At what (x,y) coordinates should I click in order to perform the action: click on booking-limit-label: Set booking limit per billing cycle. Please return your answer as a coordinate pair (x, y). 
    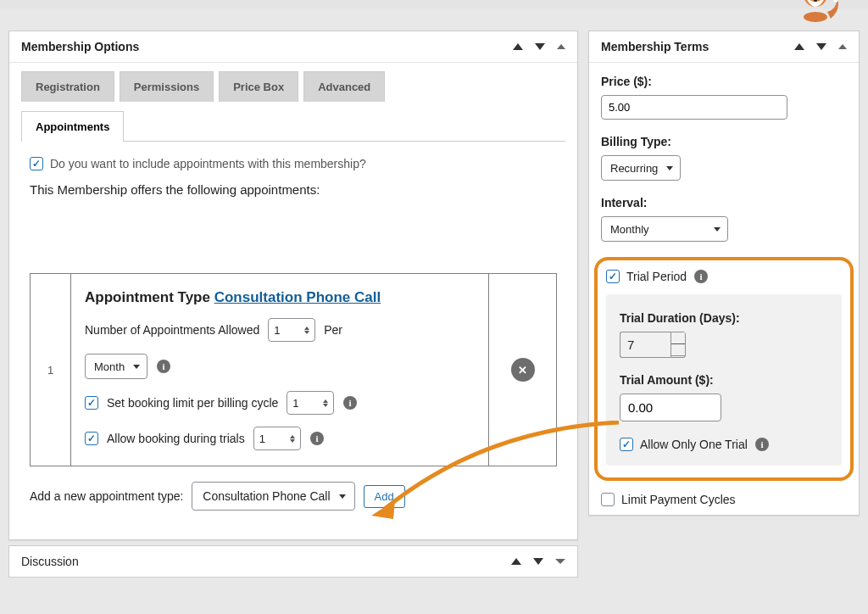
    Looking at the image, I should click on (192, 403).